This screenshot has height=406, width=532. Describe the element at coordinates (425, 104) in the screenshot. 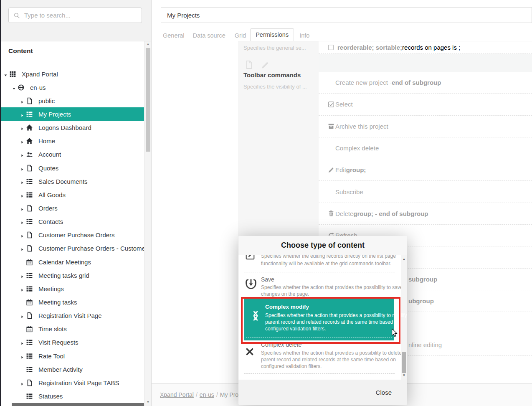

I see `permission-row: Select` at that location.